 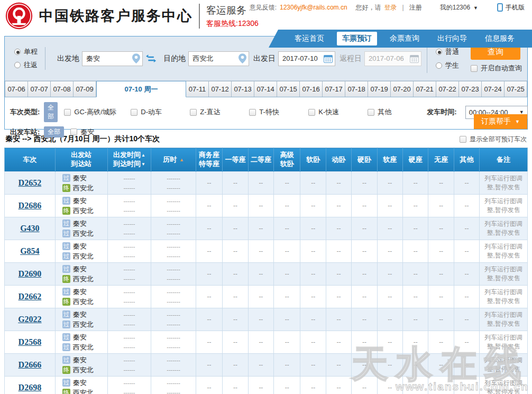 I want to click on filter-checkbox: D-动车, so click(x=160, y=112).